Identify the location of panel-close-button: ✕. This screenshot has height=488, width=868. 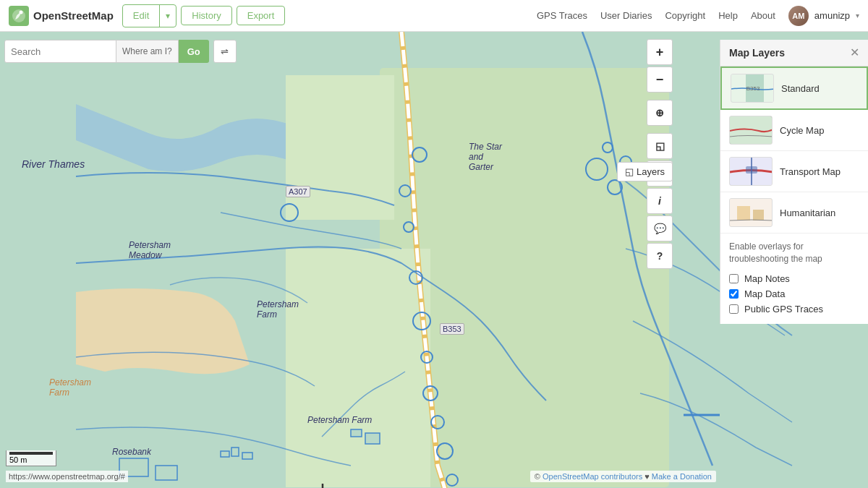
(855, 53).